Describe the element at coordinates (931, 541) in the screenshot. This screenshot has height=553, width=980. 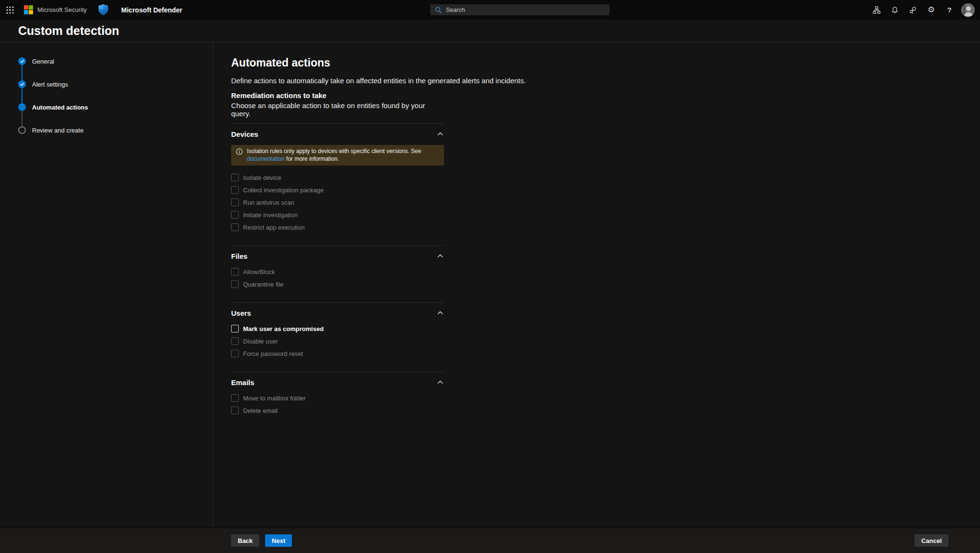
I see `cancel-button: Cancel` at that location.